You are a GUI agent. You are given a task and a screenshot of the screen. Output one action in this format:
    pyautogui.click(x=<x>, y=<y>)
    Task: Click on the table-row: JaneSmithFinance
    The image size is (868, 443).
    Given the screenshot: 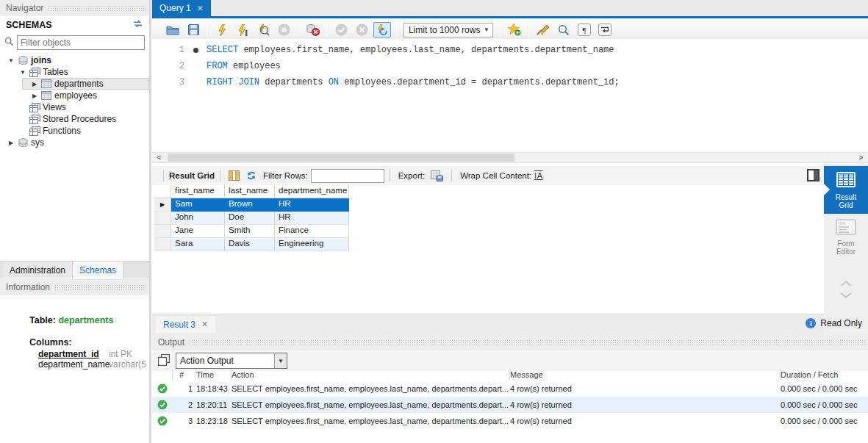 What is the action you would take?
    pyautogui.click(x=251, y=231)
    